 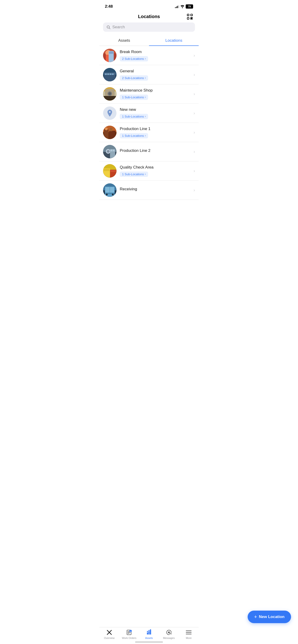 What do you see at coordinates (149, 16) in the screenshot?
I see `page-title: Locations` at bounding box center [149, 16].